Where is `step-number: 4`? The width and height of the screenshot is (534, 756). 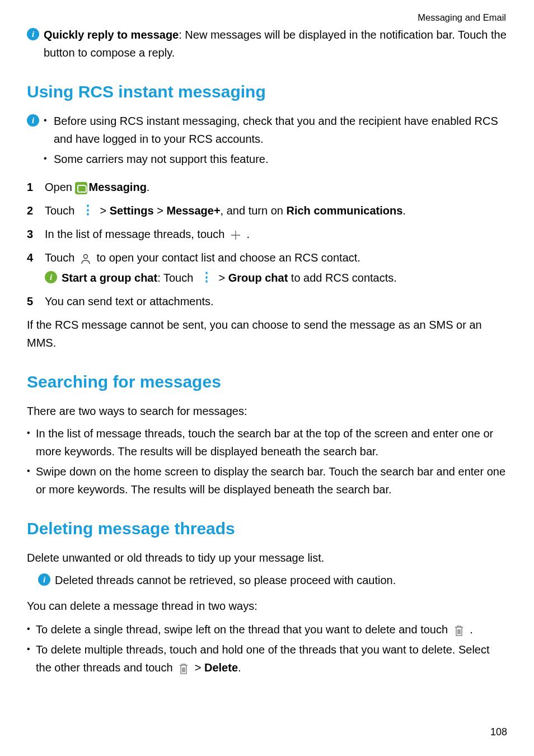 step-number: 4 is located at coordinates (30, 258).